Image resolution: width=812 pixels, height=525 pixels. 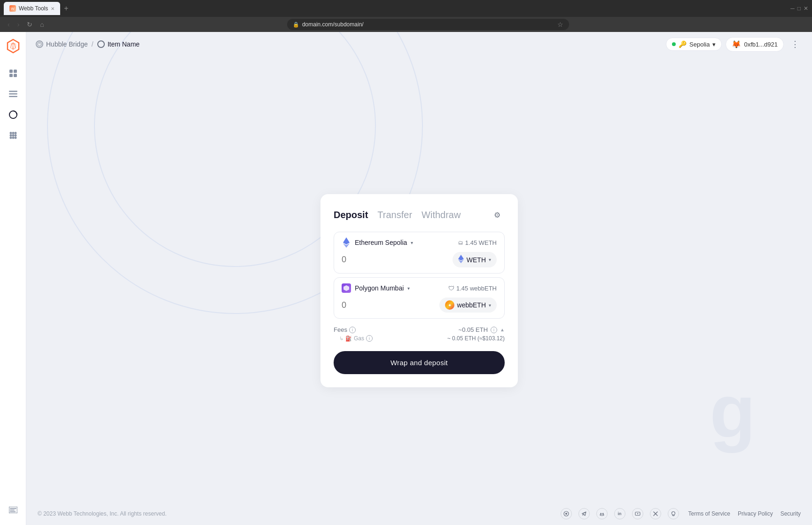 I want to click on breadcrumb-parent-item: Hubble Bridge, so click(x=62, y=44).